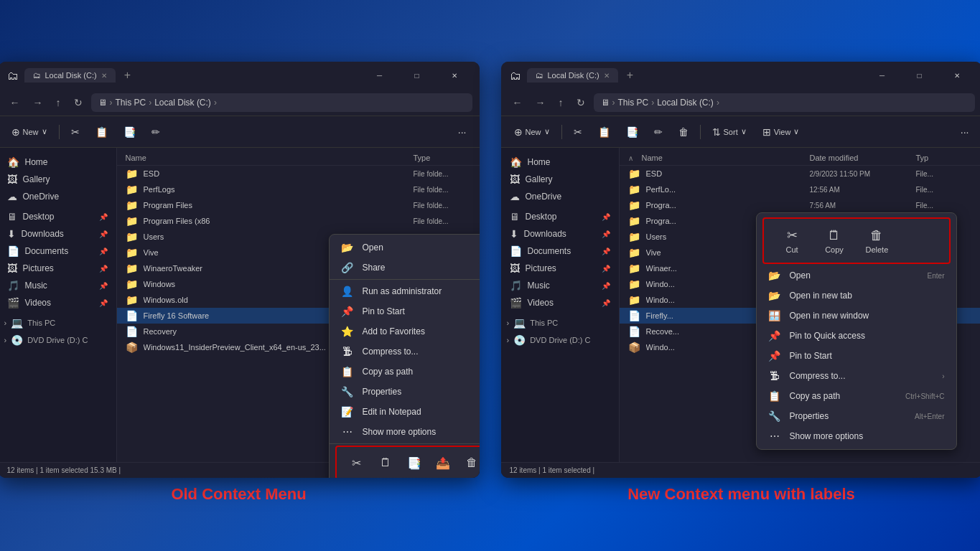  What do you see at coordinates (405, 248) in the screenshot?
I see `left-ctx-open: 📂 Open Enter` at bounding box center [405, 248].